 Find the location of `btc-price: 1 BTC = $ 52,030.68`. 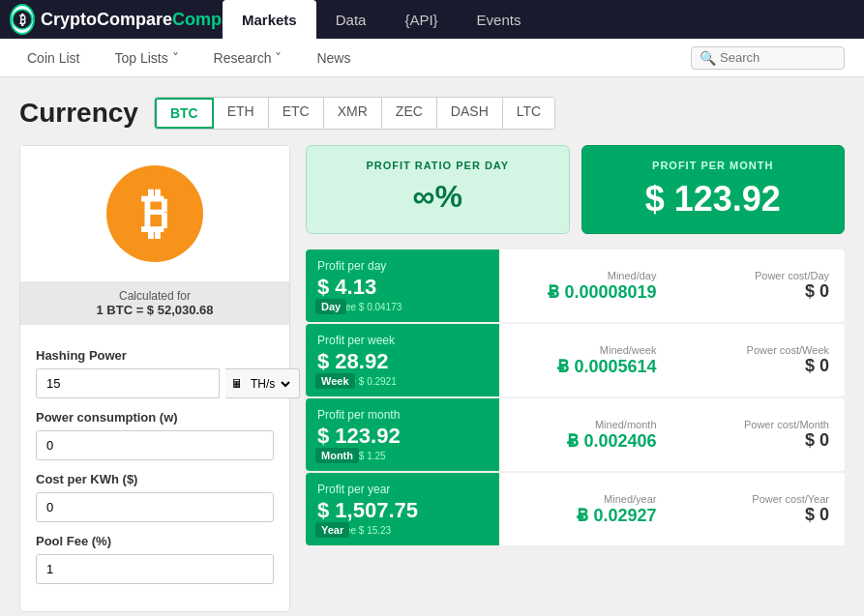

btc-price: 1 BTC = $ 52,030.68 is located at coordinates (155, 309).